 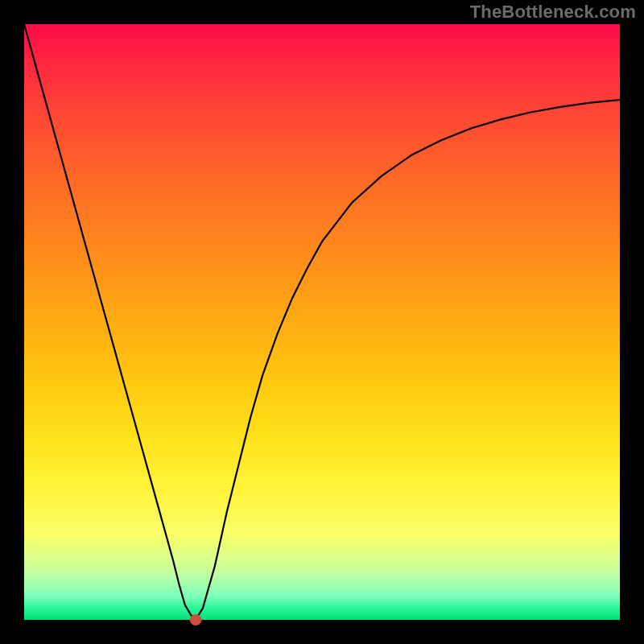 I want to click on attribution-text: TheBottleneck.com, so click(x=553, y=12).